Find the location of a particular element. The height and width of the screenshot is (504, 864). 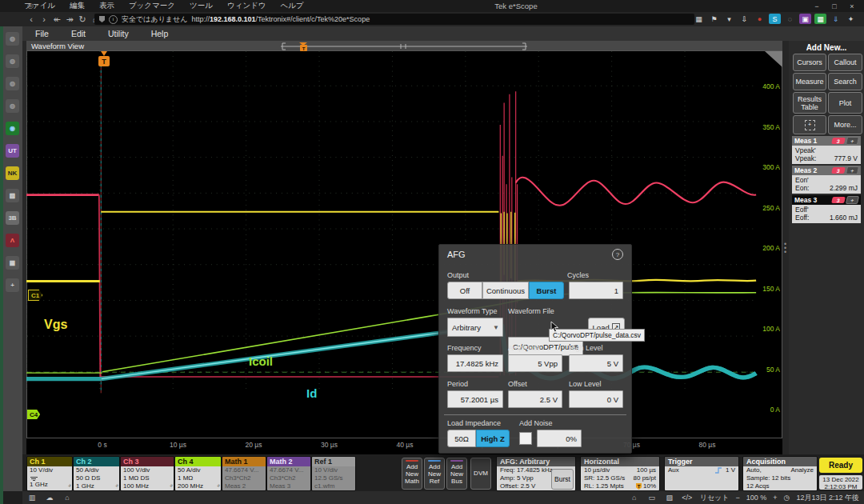

meas2-count-pill: 3 is located at coordinates (838, 170).